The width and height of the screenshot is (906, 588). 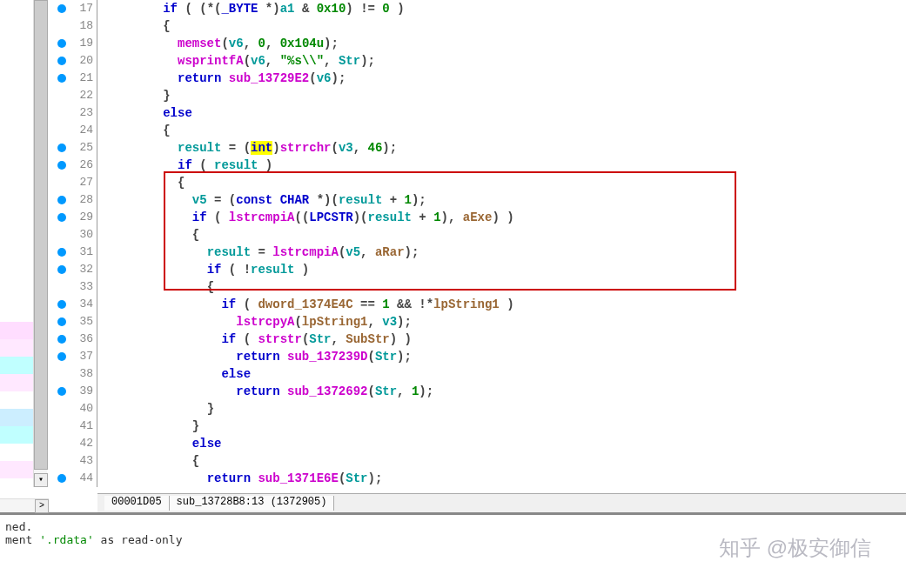 I want to click on code-line: if ( dword_1374E4C == 1 && !*lpString1 ), so click(x=501, y=304).